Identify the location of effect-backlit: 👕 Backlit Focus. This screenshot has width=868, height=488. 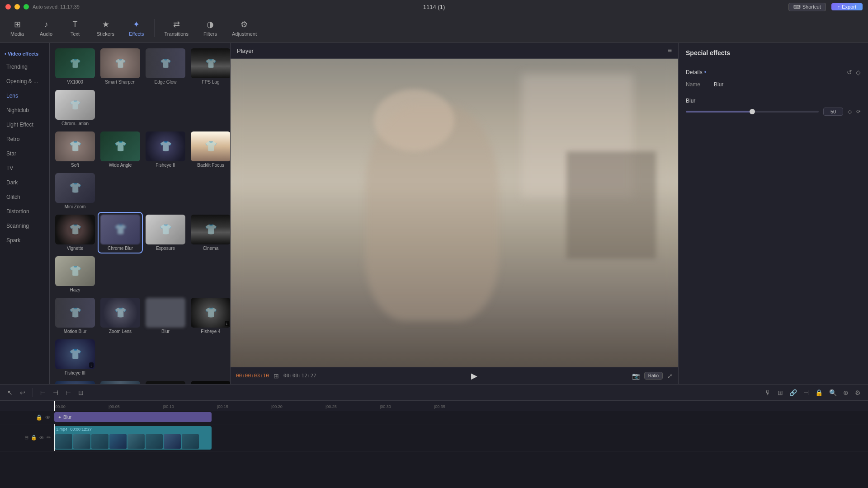
(210, 150).